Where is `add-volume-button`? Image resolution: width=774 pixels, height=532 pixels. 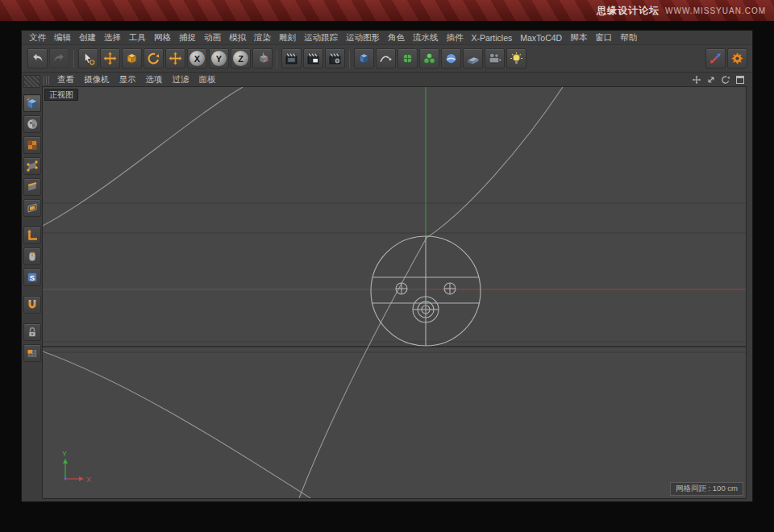 add-volume-button is located at coordinates (452, 58).